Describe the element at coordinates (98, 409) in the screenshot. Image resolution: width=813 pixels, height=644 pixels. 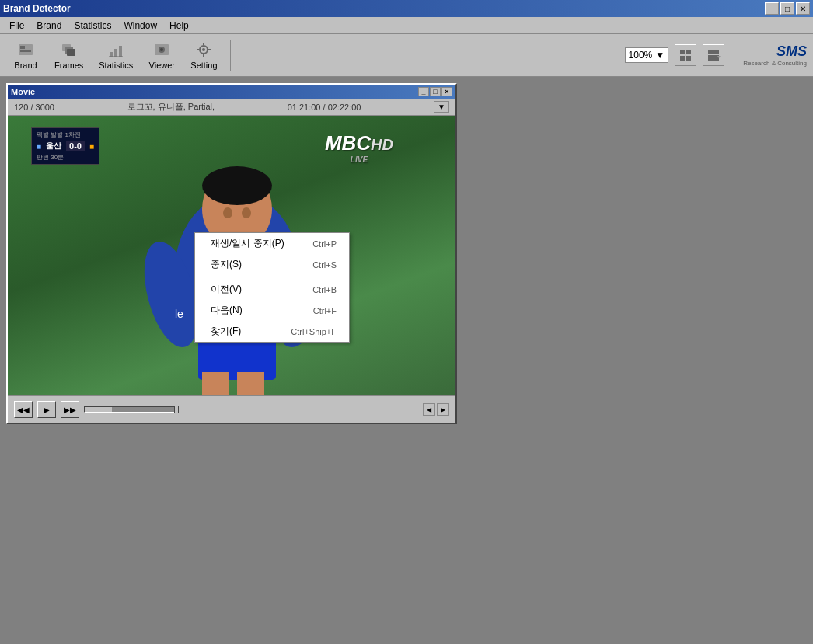
I see `progress-fill` at that location.